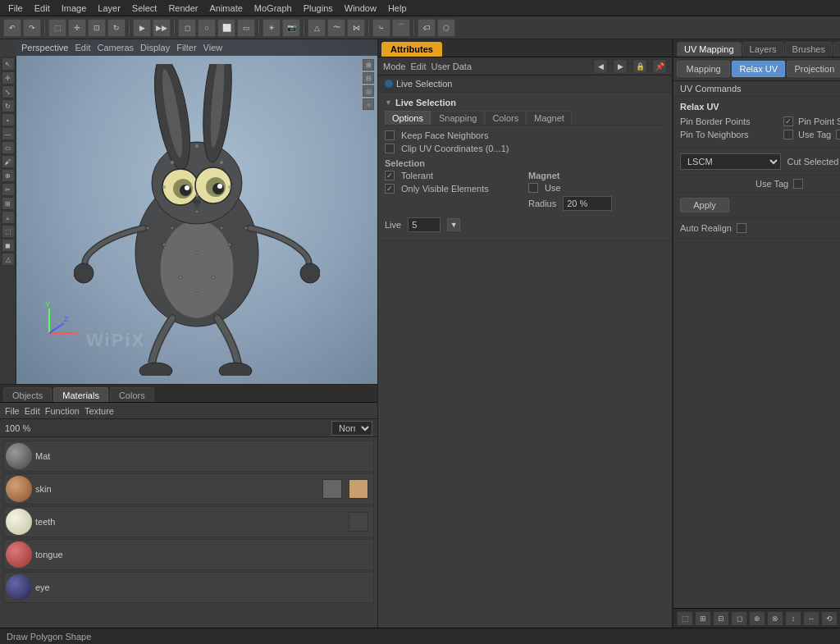 Image resolution: width=840 pixels, height=644 pixels. I want to click on tool-extrude: ⊞, so click(8, 203).